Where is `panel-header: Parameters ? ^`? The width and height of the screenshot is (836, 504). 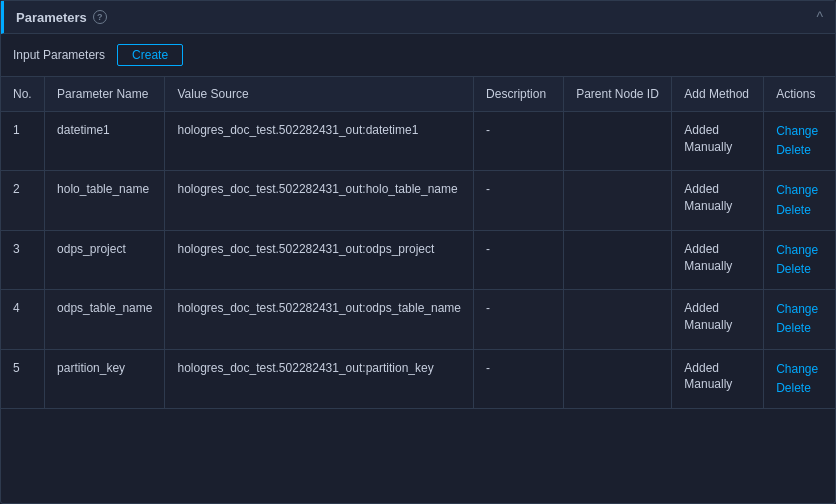 panel-header: Parameters ? ^ is located at coordinates (418, 18).